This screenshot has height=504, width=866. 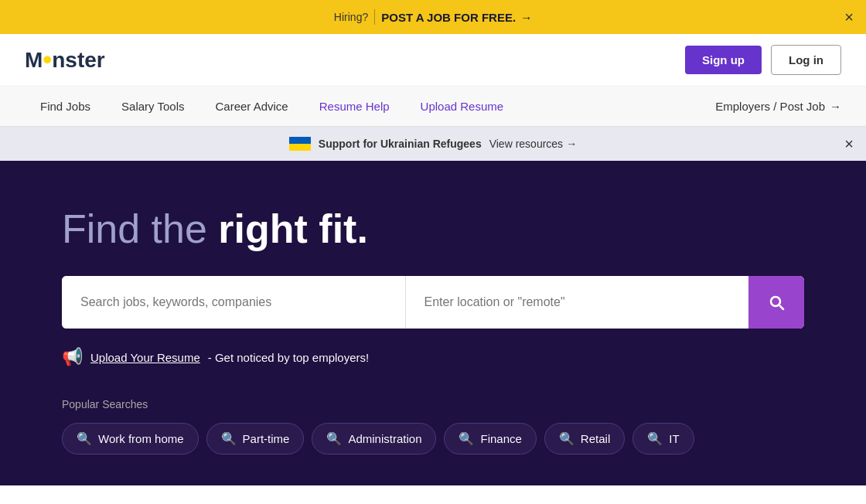 What do you see at coordinates (433, 107) in the screenshot?
I see `navigation-bar: Find Jobs Salary Tools Career Advice Res…` at bounding box center [433, 107].